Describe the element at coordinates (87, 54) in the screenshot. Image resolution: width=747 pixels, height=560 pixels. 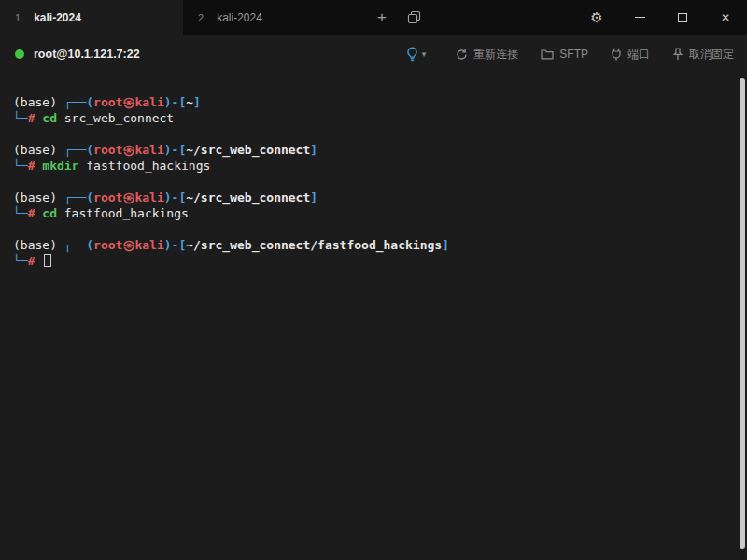
I see `host-address: root@10.1.121.7:22` at that location.